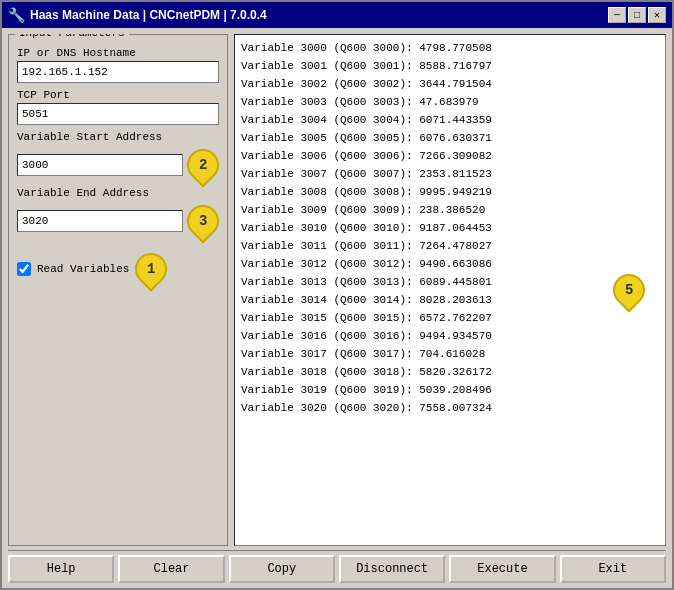 This screenshot has height=590, width=674. Describe the element at coordinates (100, 165) in the screenshot. I see `var-start-input` at that location.